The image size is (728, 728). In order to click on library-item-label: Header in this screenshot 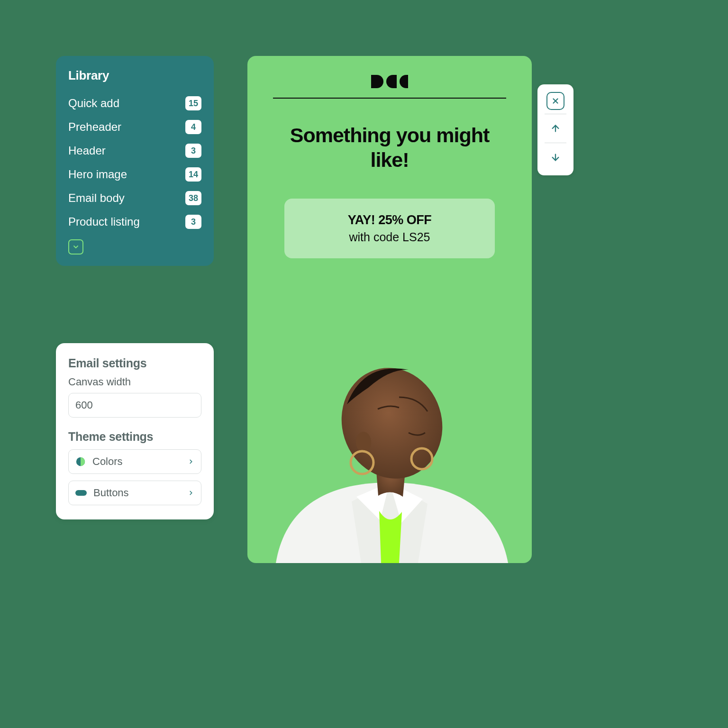, I will do `click(87, 151)`.